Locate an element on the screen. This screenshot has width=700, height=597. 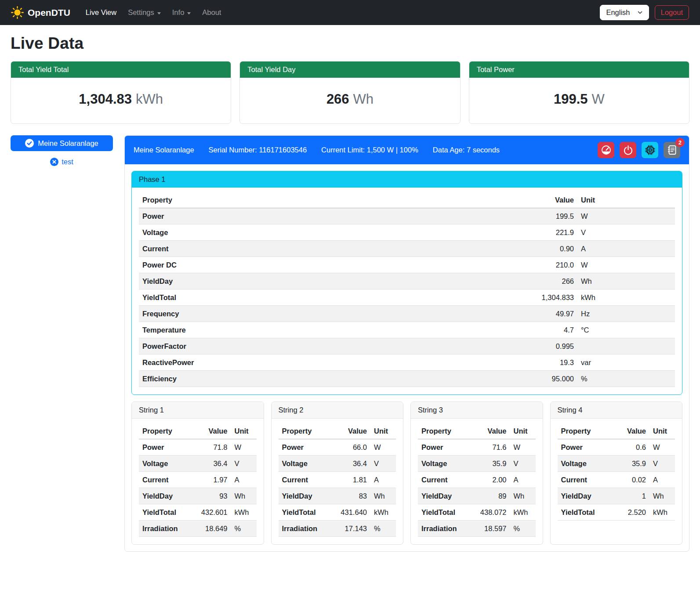
inverter-actions: 2 is located at coordinates (639, 150).